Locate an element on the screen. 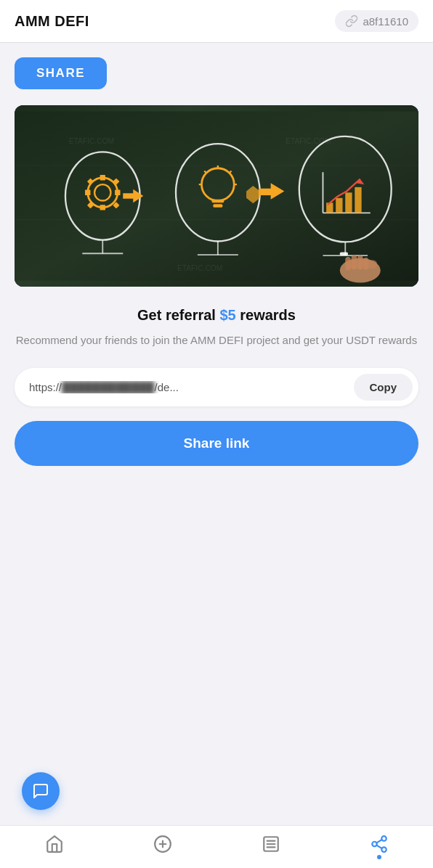  url-prefix: https:// is located at coordinates (45, 388).